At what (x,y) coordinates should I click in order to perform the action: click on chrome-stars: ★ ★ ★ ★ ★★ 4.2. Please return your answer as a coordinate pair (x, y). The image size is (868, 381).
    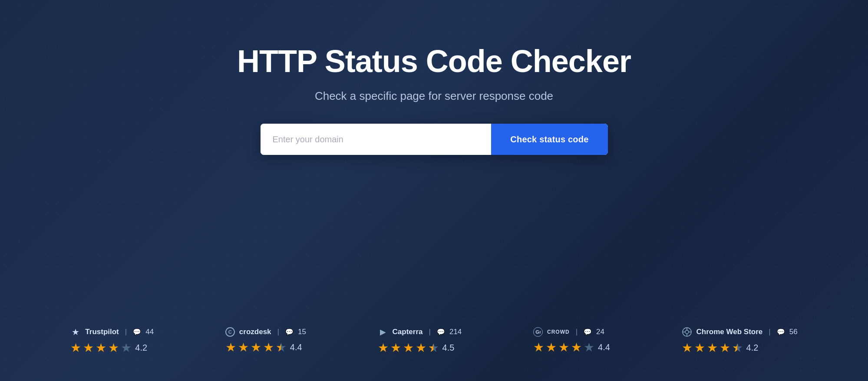
    Looking at the image, I should click on (720, 348).